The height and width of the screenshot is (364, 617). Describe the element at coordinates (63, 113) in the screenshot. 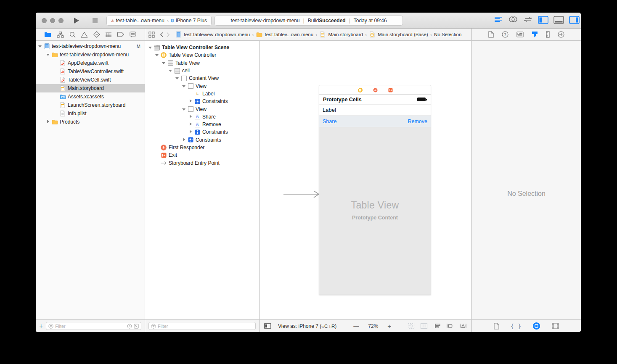

I see `plist-icon` at that location.